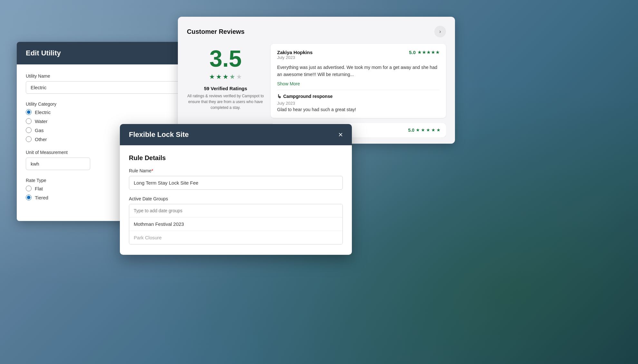  I want to click on campground-response-1: ↳ Campground response July 2023 Glad to …, so click(358, 101).